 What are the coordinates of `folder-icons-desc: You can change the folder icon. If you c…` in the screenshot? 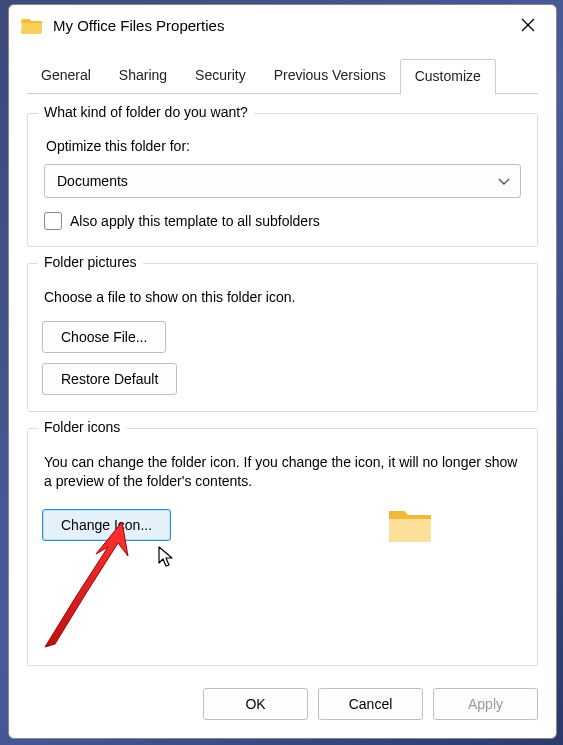 It's located at (282, 472).